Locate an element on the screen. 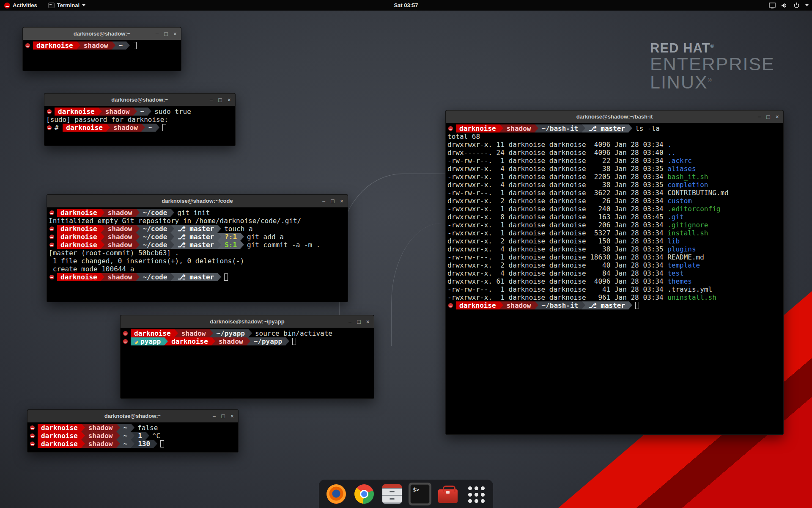  app-menu-label: Terminal is located at coordinates (69, 5).